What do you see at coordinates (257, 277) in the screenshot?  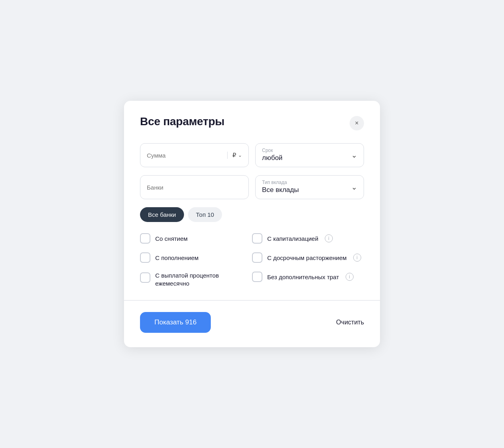 I see `checkbox-no-extra-costs-box` at bounding box center [257, 277].